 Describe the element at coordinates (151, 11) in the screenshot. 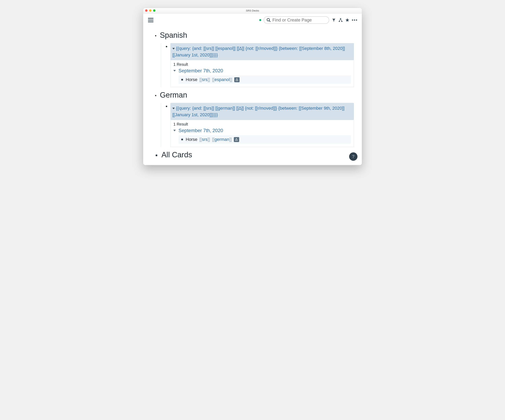

I see `window-controls` at that location.